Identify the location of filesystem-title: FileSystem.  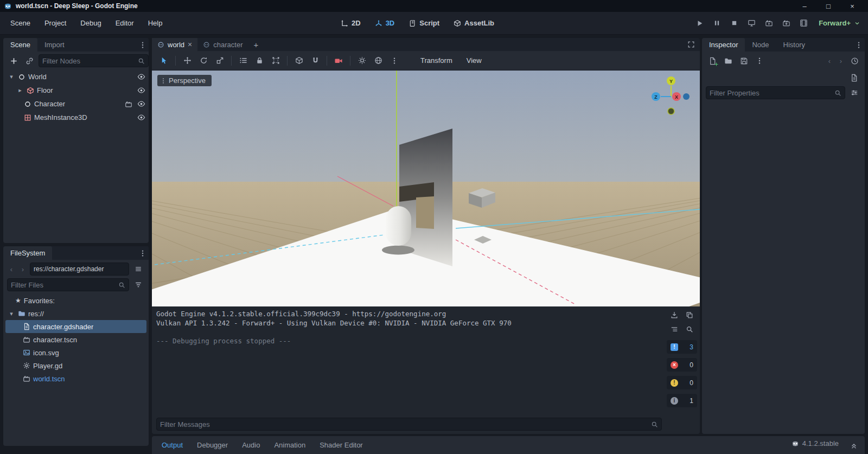
(28, 253).